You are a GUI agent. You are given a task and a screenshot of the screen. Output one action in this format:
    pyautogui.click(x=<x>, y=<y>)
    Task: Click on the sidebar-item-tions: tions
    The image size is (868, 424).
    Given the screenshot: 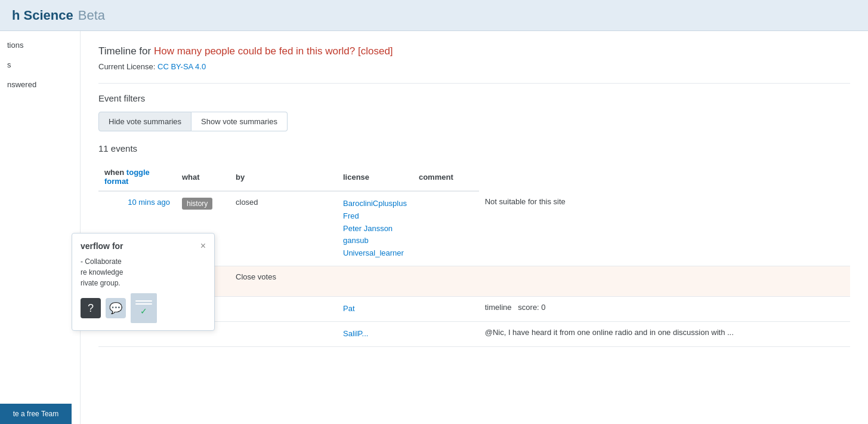 What is the action you would take?
    pyautogui.click(x=40, y=45)
    